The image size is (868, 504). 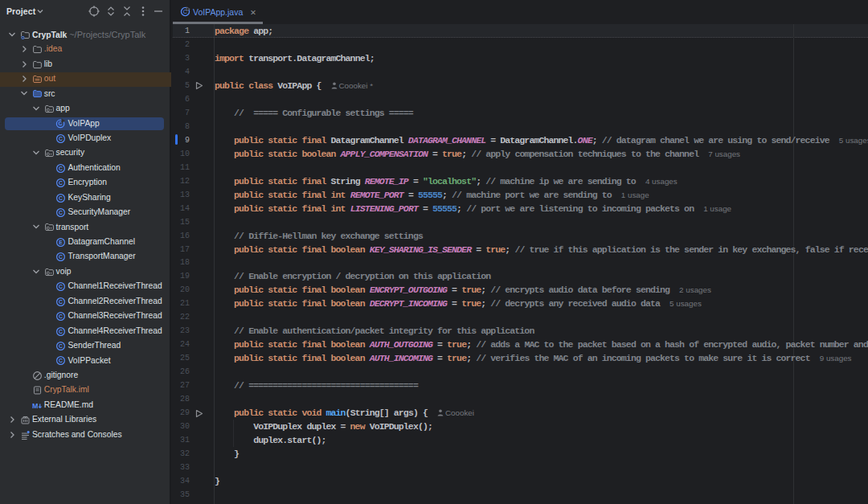 What do you see at coordinates (61, 243) in the screenshot?
I see `svg-text: E` at bounding box center [61, 243].